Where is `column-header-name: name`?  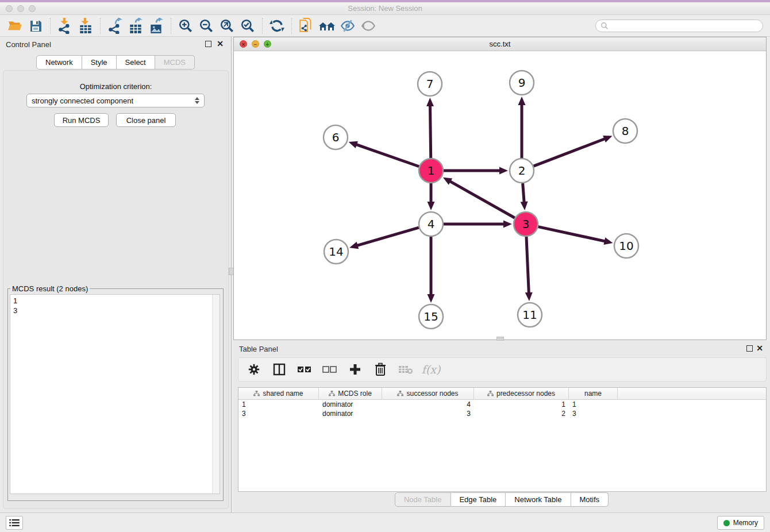 column-header-name: name is located at coordinates (593, 394).